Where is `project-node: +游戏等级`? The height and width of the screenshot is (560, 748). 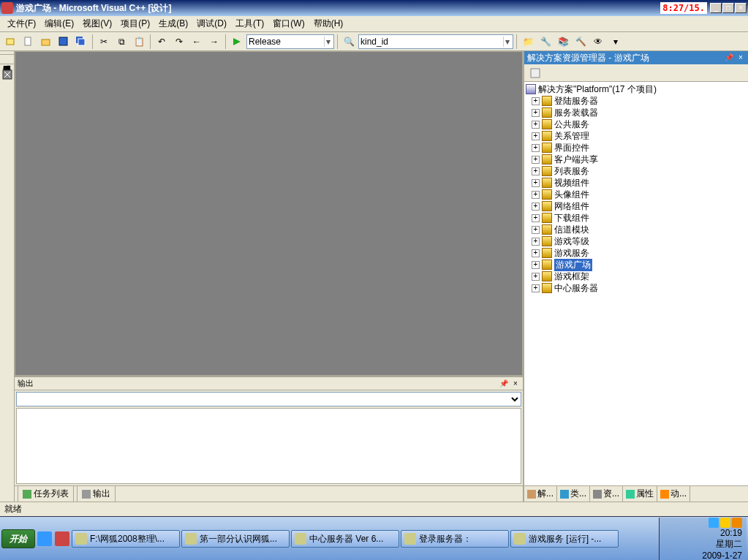
project-node: +游戏等级 is located at coordinates (636, 241).